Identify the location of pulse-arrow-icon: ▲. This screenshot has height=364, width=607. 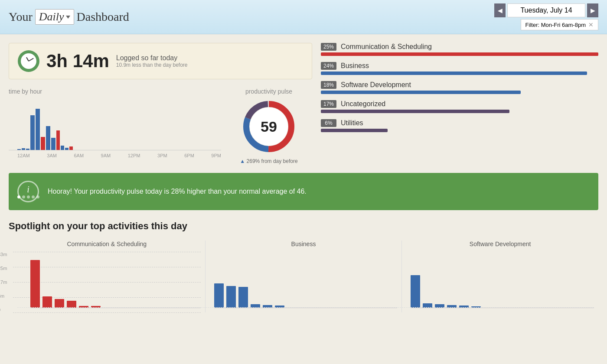
(242, 161).